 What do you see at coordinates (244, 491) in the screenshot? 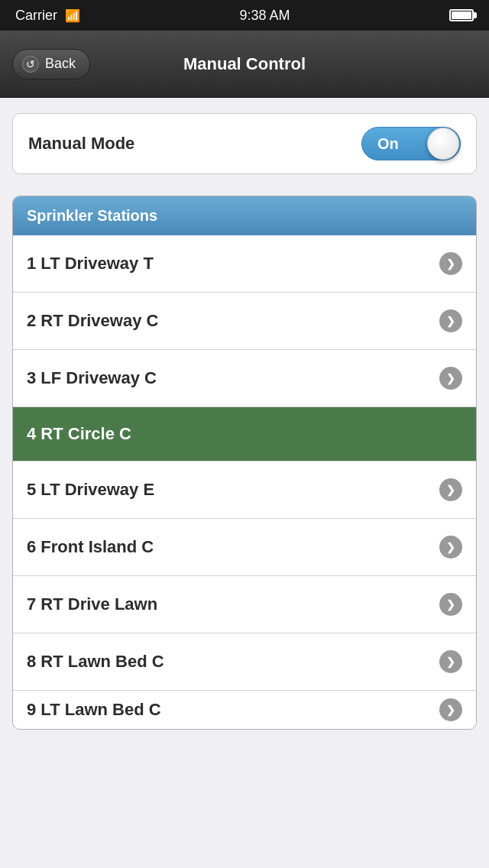
I see `station-row-5: 5 LT Driveway E ❯` at bounding box center [244, 491].